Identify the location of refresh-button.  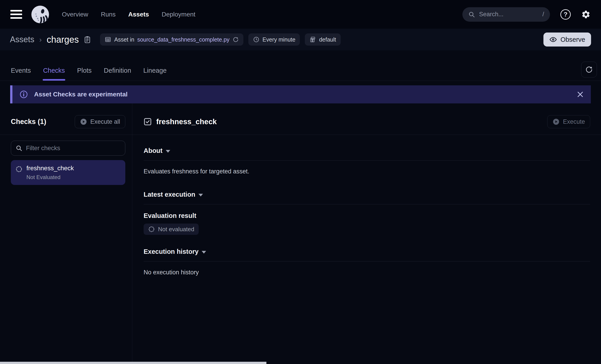
(589, 70).